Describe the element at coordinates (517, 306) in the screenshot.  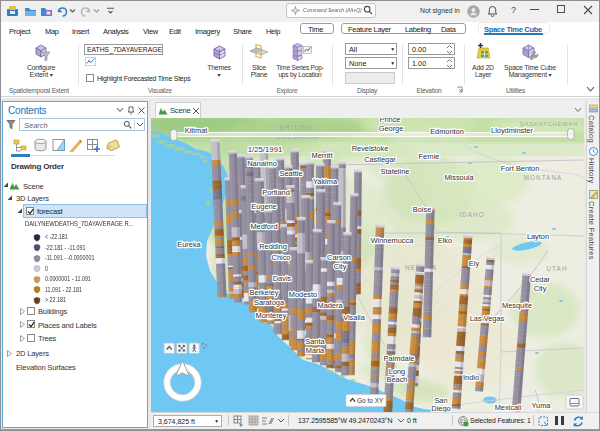
I see `svg-text: Mesquite` at that location.